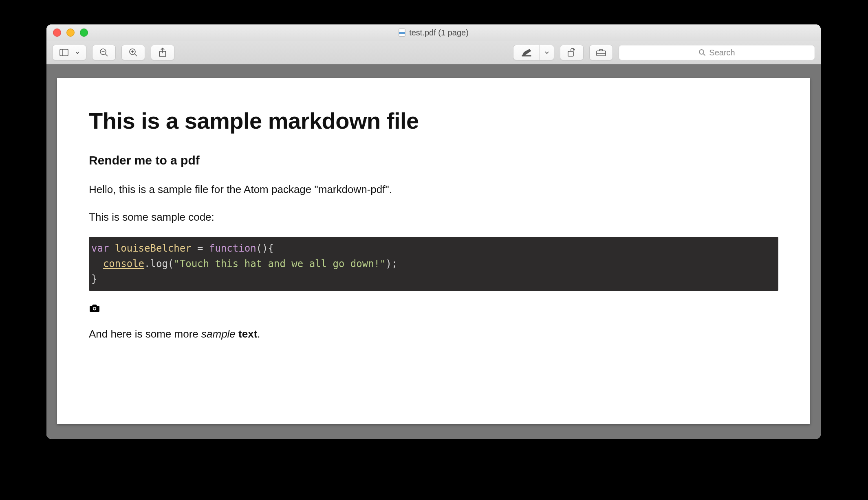 Image resolution: width=868 pixels, height=500 pixels. What do you see at coordinates (70, 33) in the screenshot?
I see `traffic-lights` at bounding box center [70, 33].